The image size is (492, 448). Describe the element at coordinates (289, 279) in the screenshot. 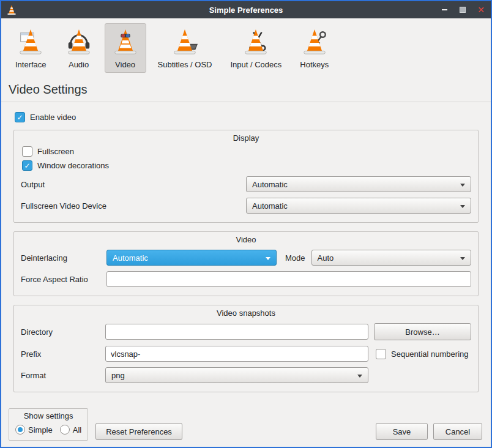

I see `force-aspect-ratio-input` at that location.